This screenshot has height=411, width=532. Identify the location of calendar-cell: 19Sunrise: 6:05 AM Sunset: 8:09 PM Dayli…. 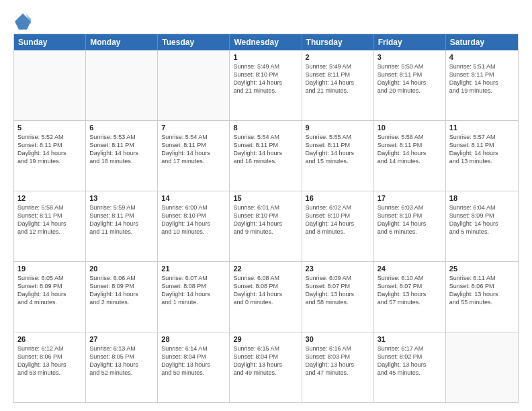
(50, 297).